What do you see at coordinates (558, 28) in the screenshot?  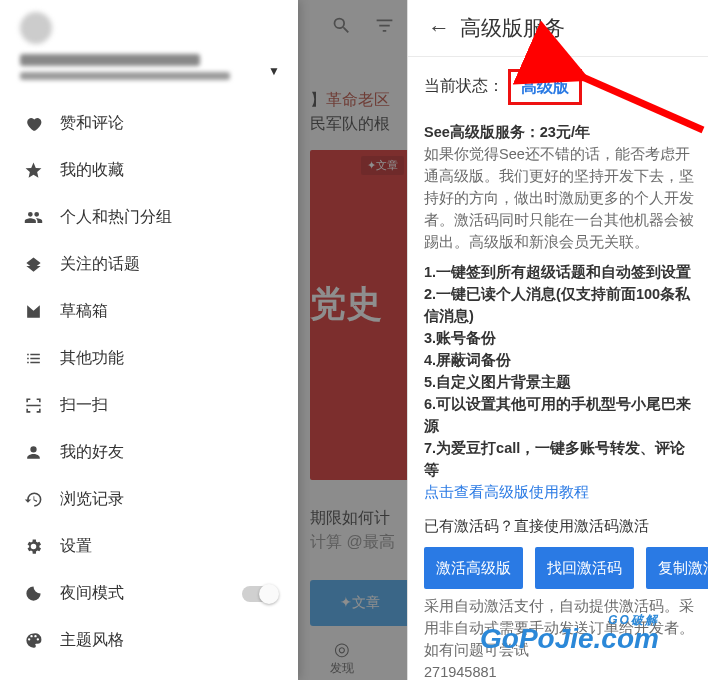 I see `right-header: ← 高级版服务` at bounding box center [558, 28].